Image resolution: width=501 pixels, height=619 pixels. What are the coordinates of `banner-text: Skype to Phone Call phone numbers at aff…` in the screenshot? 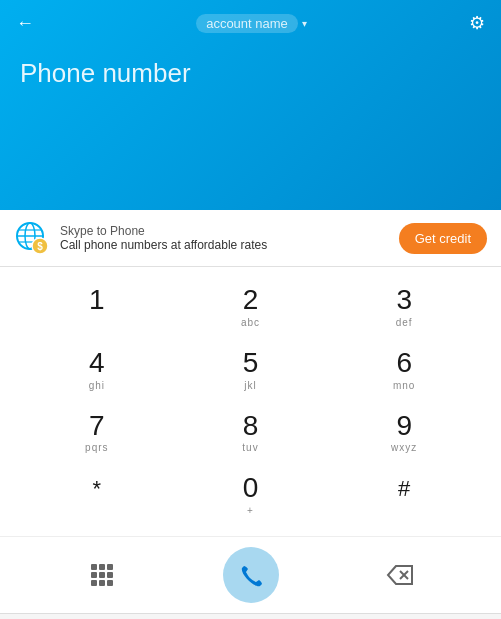 It's located at (230, 238).